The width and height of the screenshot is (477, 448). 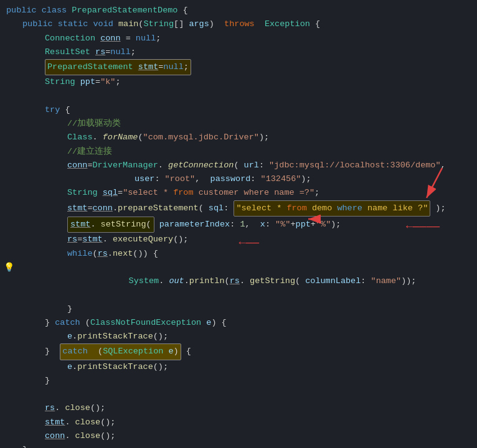 What do you see at coordinates (238, 96) in the screenshot?
I see `code-line-empty1` at bounding box center [238, 96].